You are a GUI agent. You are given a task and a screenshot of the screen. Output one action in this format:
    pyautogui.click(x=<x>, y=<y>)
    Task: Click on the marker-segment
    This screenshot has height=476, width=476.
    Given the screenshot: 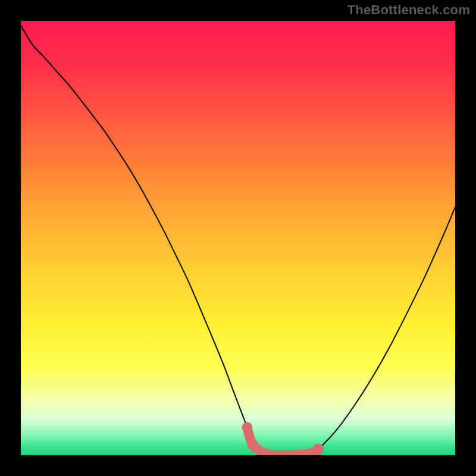 What is the action you would take?
    pyautogui.click(x=283, y=441)
    